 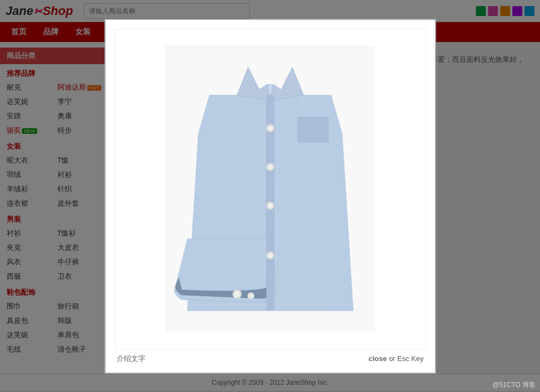 I want to click on watermark: @51CTO 博客, so click(x=514, y=385).